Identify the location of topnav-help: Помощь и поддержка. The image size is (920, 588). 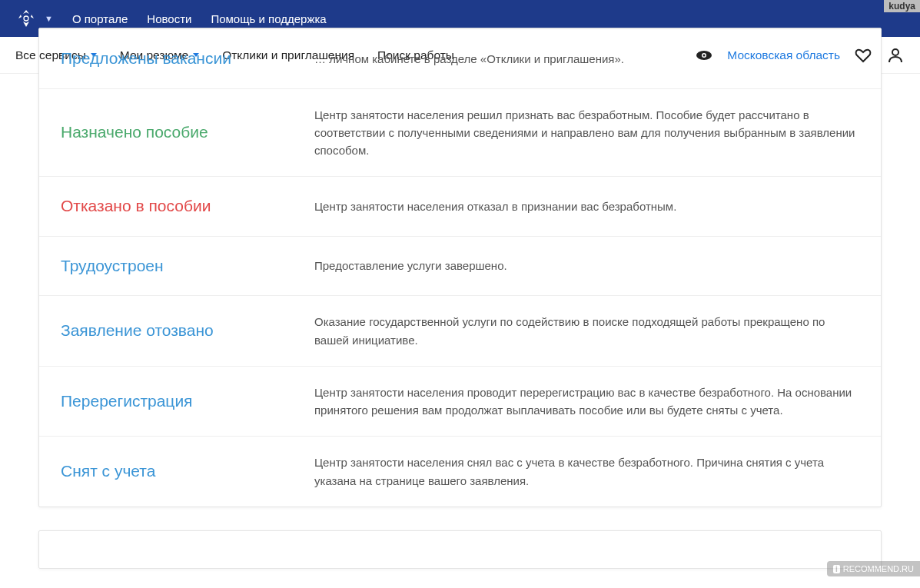
(268, 18).